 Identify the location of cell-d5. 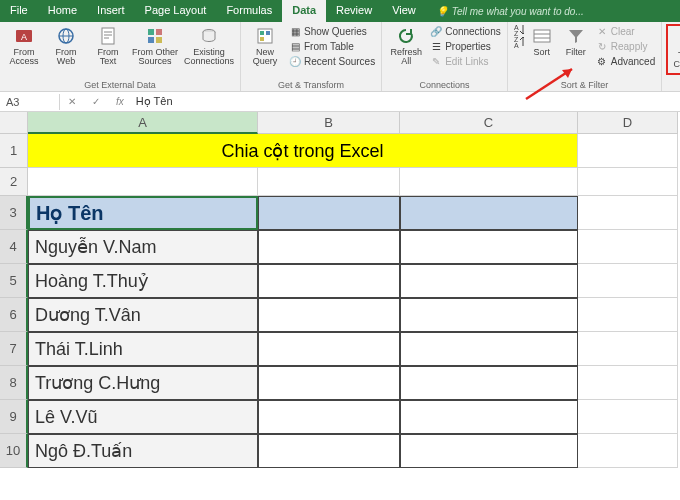
(628, 281).